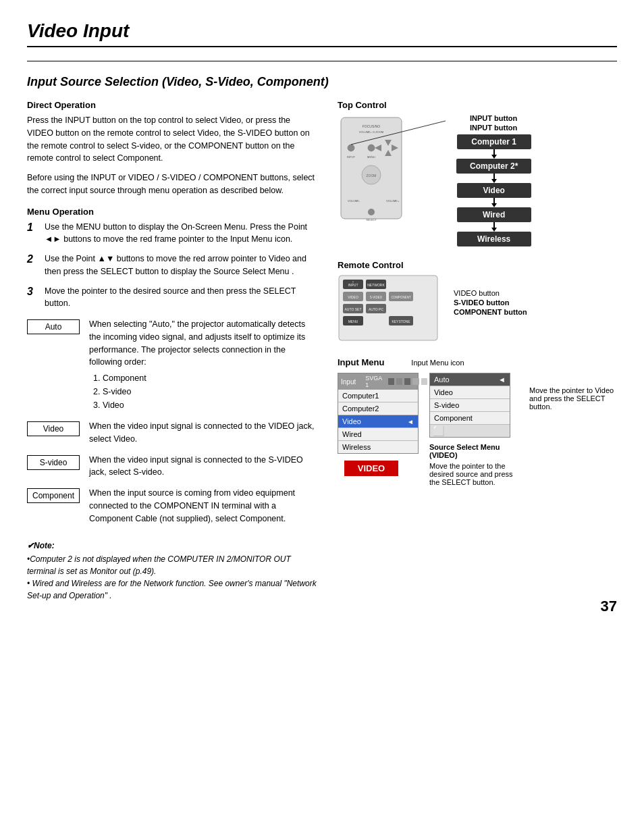 Image resolution: width=644 pixels, height=834 pixels. Describe the element at coordinates (490, 293) in the screenshot. I see `video-button-label: VIDEO button` at that location.